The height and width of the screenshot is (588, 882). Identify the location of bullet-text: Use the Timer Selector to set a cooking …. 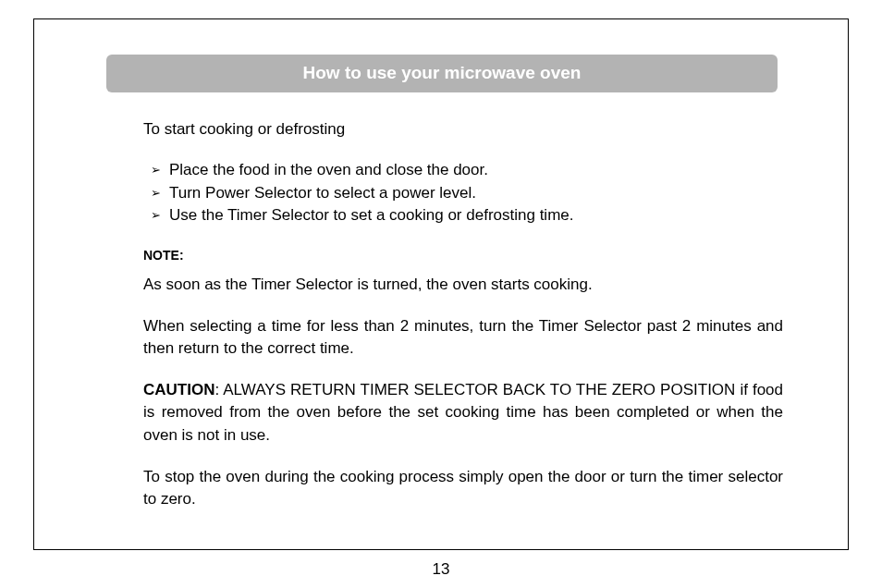
(372, 216).